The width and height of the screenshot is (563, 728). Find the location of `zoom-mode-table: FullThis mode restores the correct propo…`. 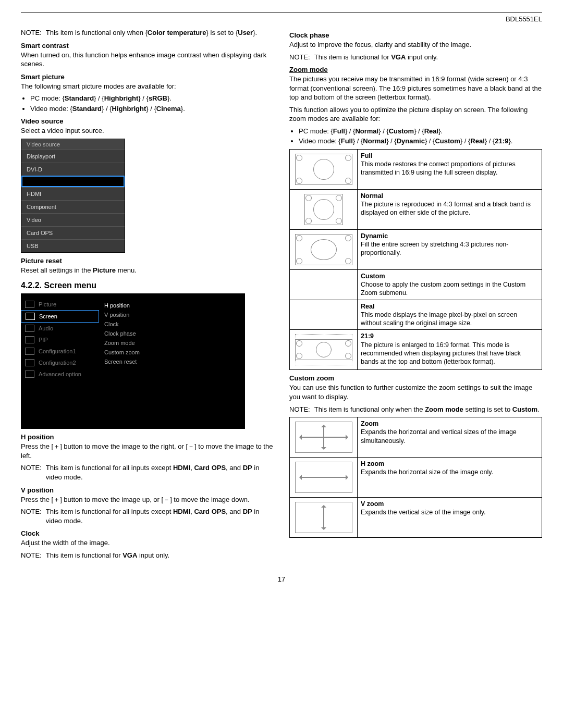

zoom-mode-table: FullThis mode restores the correct propo… is located at coordinates (416, 260).